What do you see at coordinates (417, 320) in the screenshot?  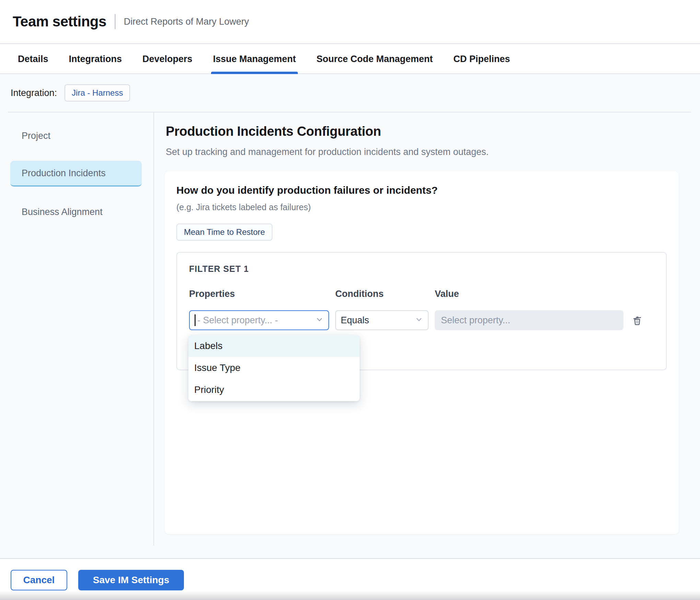 I see `filter-controls-row: - Select property... - Equals` at bounding box center [417, 320].